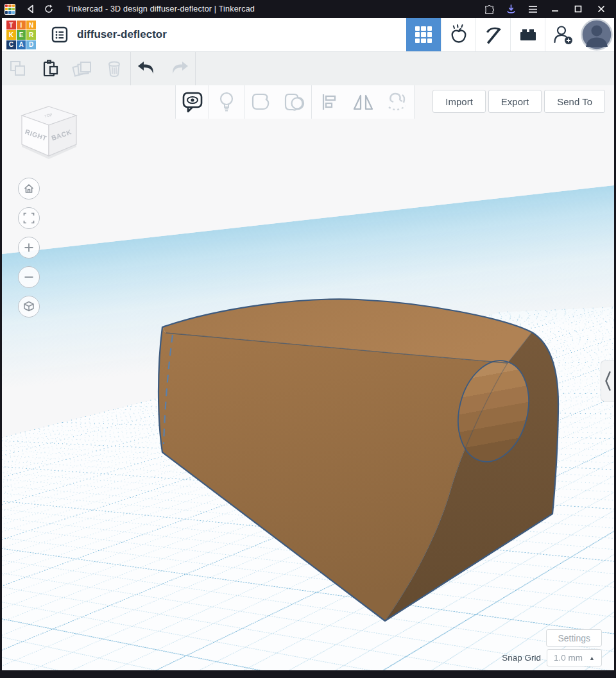 Image resolution: width=616 pixels, height=678 pixels. What do you see at coordinates (22, 35) in the screenshot?
I see `logo-tile: E` at bounding box center [22, 35].